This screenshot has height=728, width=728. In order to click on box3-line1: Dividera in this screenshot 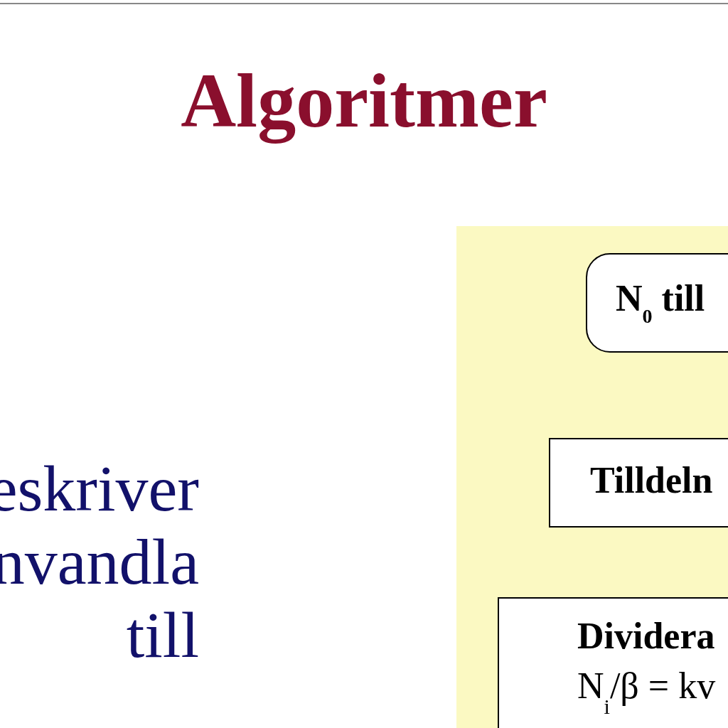, I will do `click(653, 636)`.